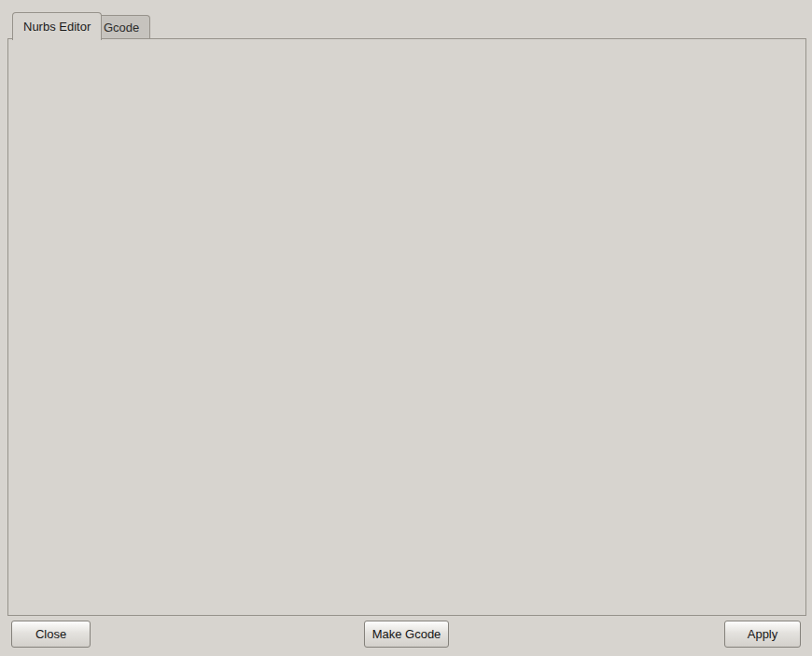 This screenshot has height=656, width=812. I want to click on tab-gcode-label: Gcode, so click(121, 28).